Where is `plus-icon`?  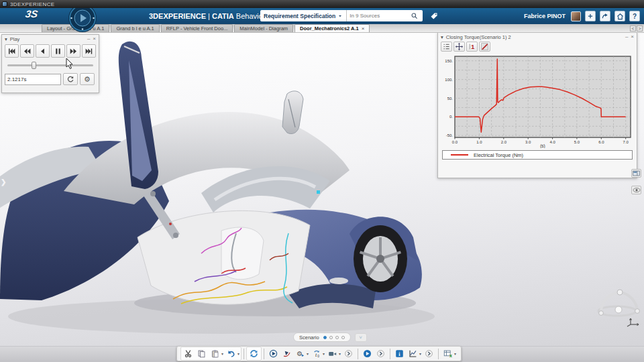 plus-icon is located at coordinates (590, 16).